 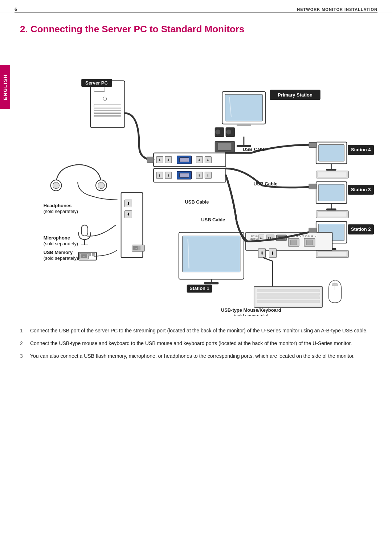 I want to click on primary-station-label: Primary Station, so click(x=295, y=95).